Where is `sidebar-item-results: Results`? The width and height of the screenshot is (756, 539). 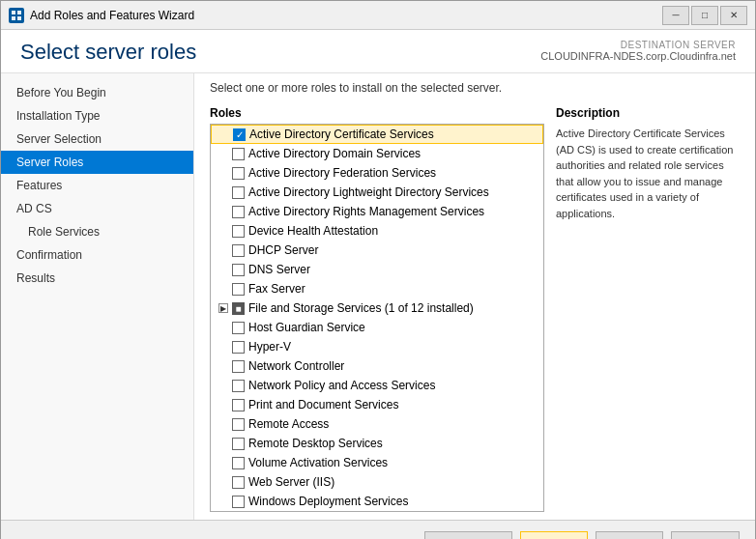 sidebar-item-results: Results is located at coordinates (97, 278).